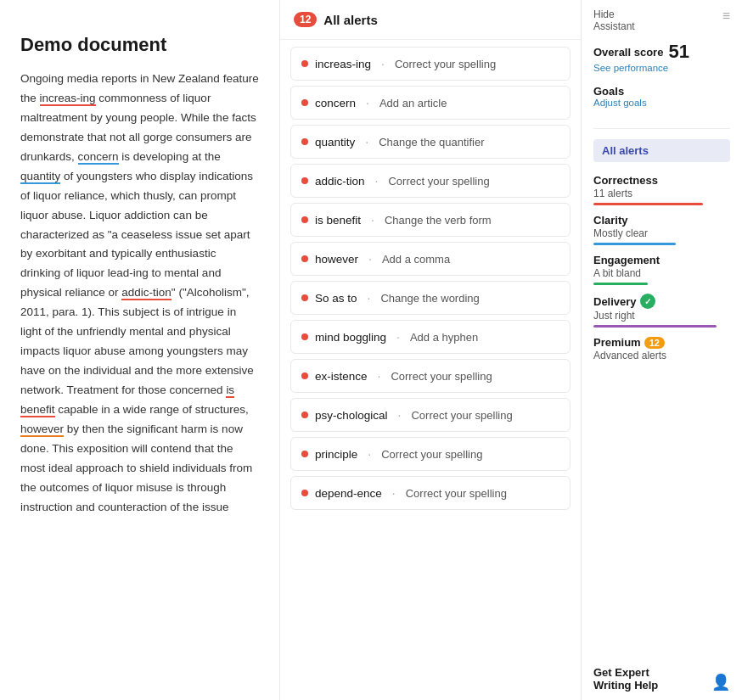 The image size is (742, 700). Describe the element at coordinates (662, 151) in the screenshot. I see `all-alerts-button: All alerts` at that location.